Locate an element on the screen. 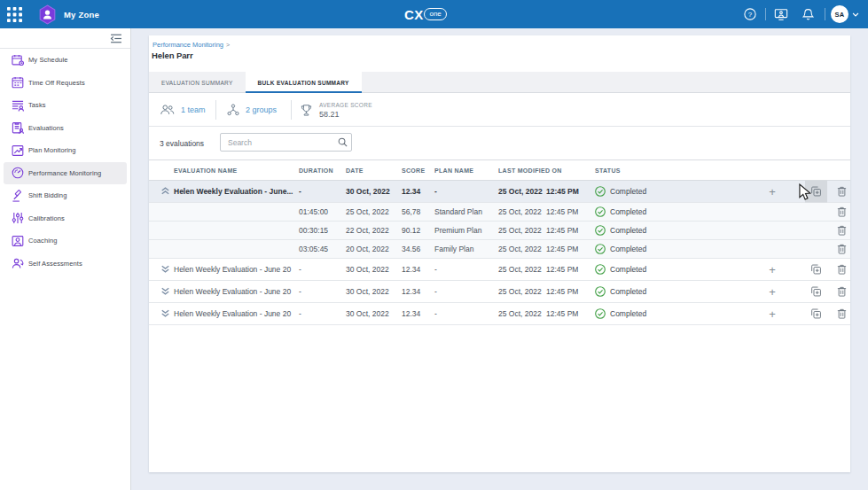  shift-bidding-icon is located at coordinates (18, 196).